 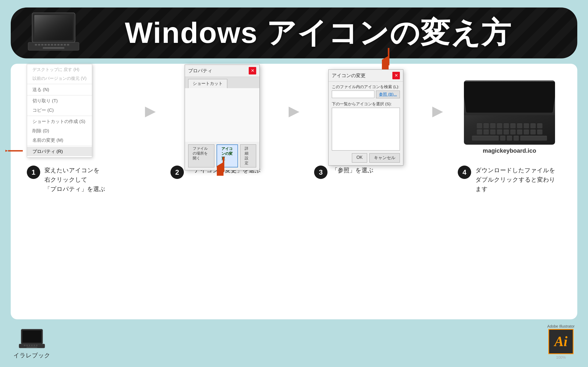 I want to click on step3-text: 「参照」を選ぶ, so click(x=353, y=170).